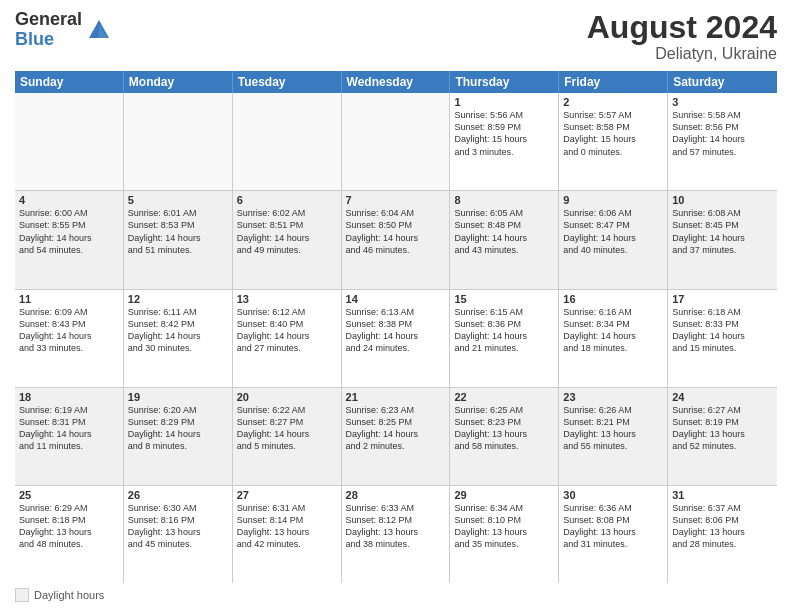  What do you see at coordinates (504, 330) in the screenshot?
I see `day-info: Sunrise: 6:15 AM Sunset: 8:36 PM Dayligh…` at bounding box center [504, 330].